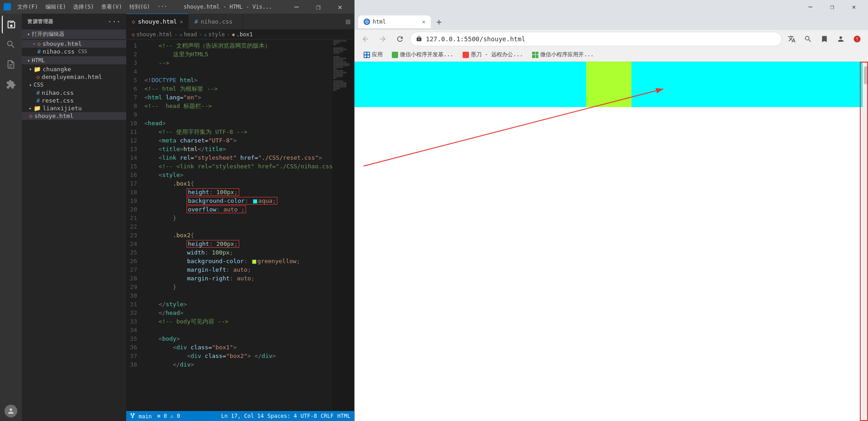  Describe the element at coordinates (141, 416) in the screenshot. I see `git-branch-status: main` at that location.